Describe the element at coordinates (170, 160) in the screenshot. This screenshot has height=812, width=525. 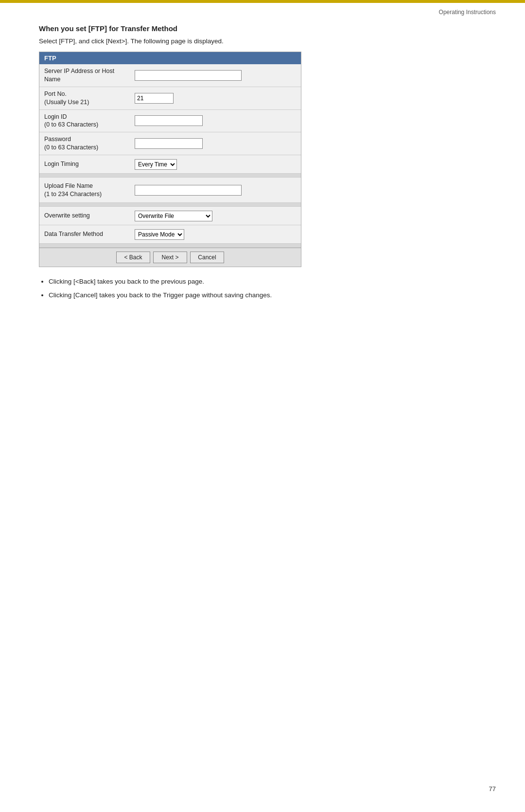
I see `ftp-panel: FTP Server IP Address or Host Name Port …` at that location.